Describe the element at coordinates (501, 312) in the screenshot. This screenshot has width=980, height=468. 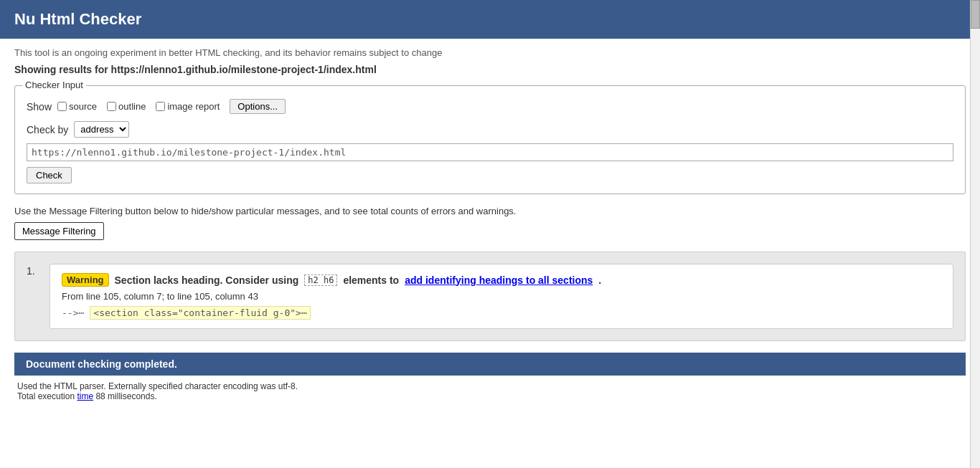
I see `result-code: -->⋯ <section class="container-fluid g-0…` at that location.